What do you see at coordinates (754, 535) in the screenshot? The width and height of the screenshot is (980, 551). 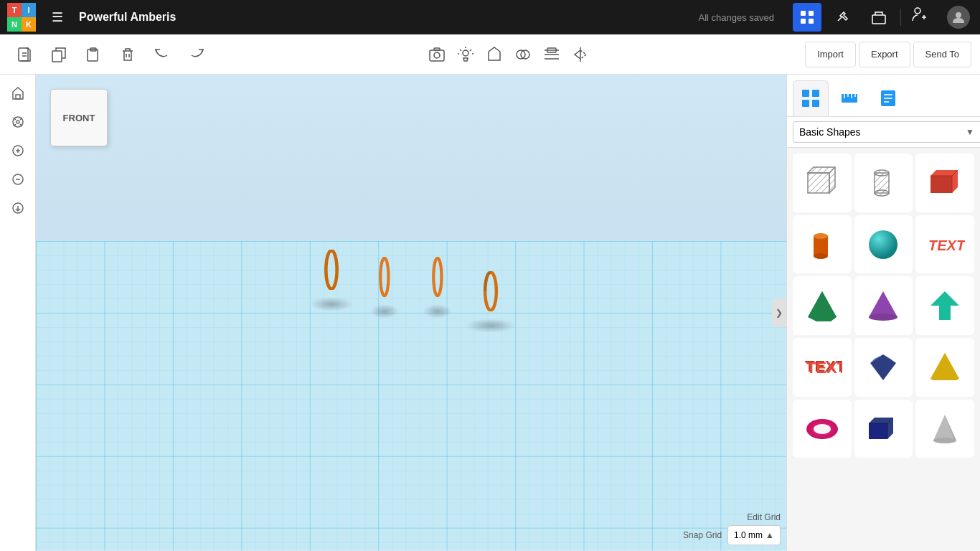 I see `snap-value-input: 1.0 mm ▲` at bounding box center [754, 535].